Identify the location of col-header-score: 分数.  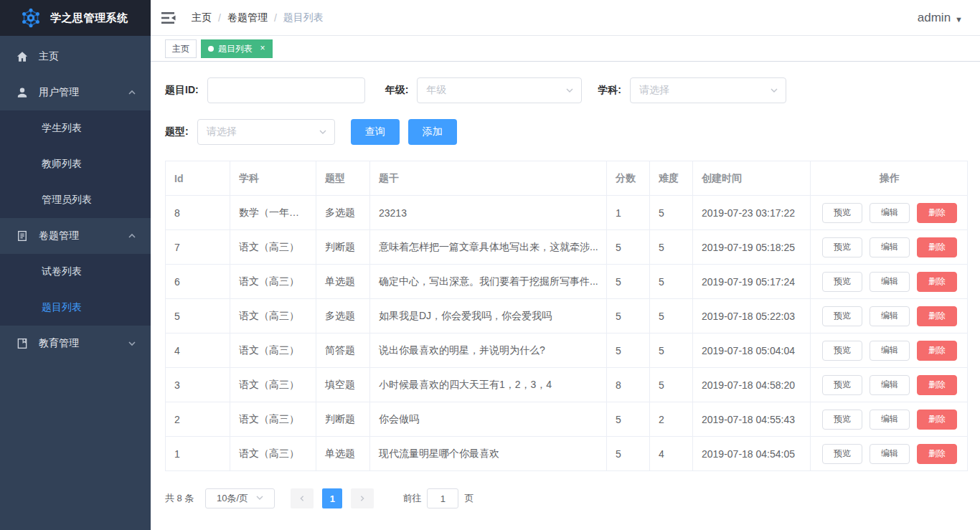
(628, 179).